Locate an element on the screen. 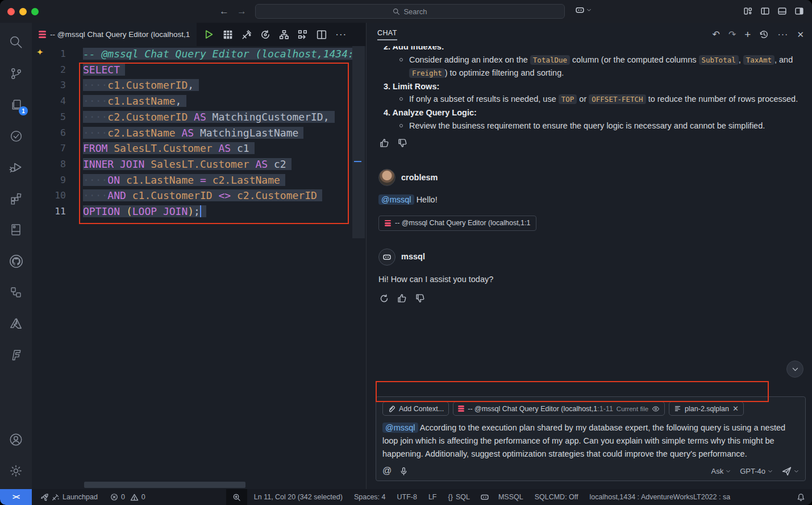 The height and width of the screenshot is (505, 812). sqlcmd-item: SQLCMD: Off is located at coordinates (557, 497).